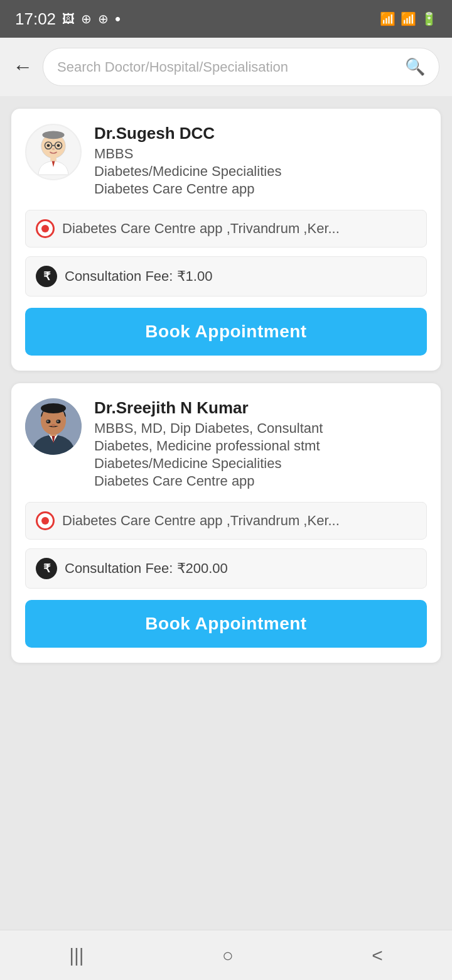  Describe the element at coordinates (228, 956) in the screenshot. I see `nav-home-button: ○` at that location.